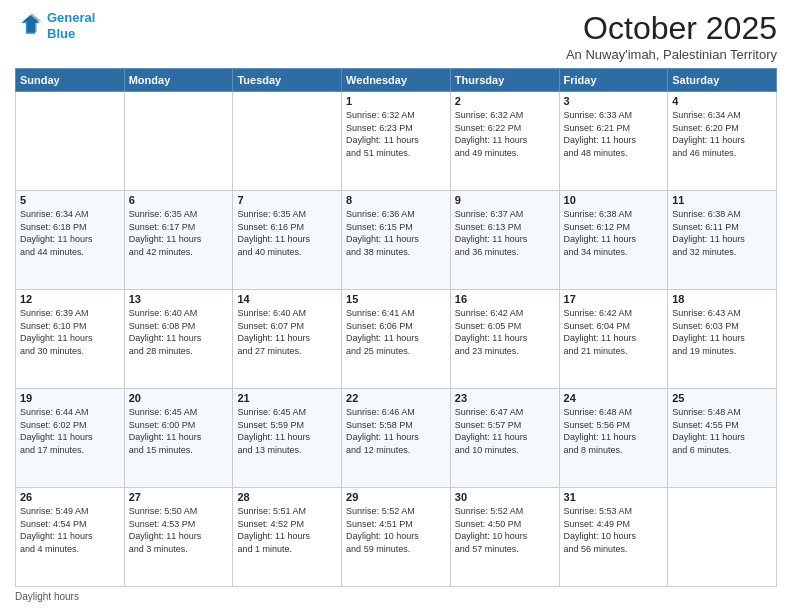 This screenshot has width=792, height=612. I want to click on day-info: Sunrise: 6:48 AM Sunset: 5:56 PM Dayligh…, so click(614, 431).